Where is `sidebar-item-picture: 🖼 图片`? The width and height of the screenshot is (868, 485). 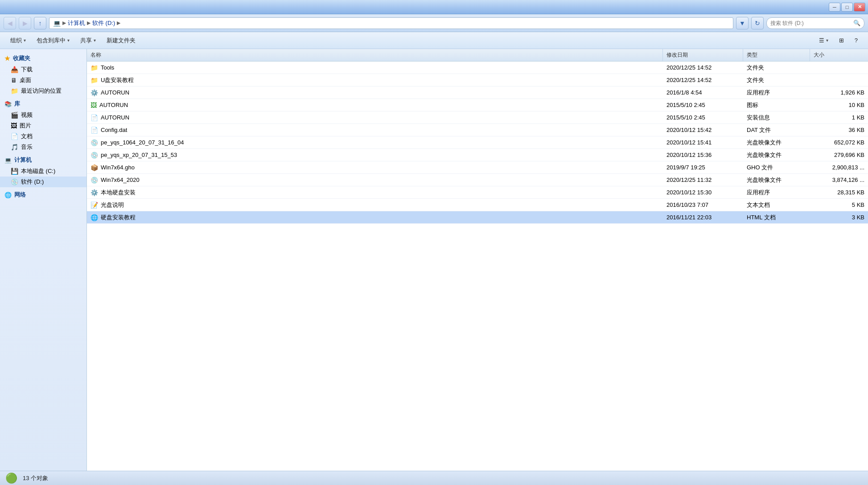
sidebar-item-picture: 🖼 图片 is located at coordinates (43, 126).